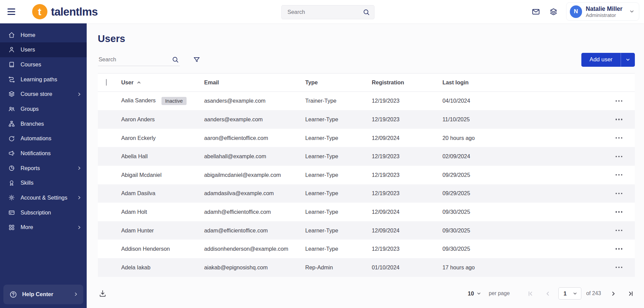  I want to click on messages-icon, so click(536, 12).